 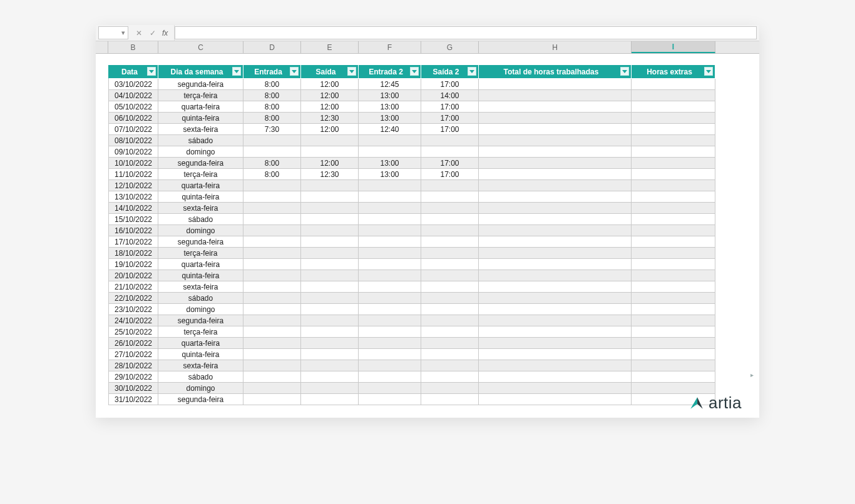 I want to click on scroll-arrow-icon: ▸, so click(x=754, y=375).